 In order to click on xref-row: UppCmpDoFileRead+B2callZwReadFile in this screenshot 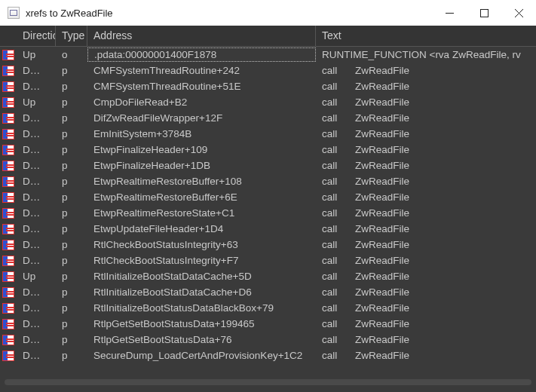, I will do `click(268, 103)`.